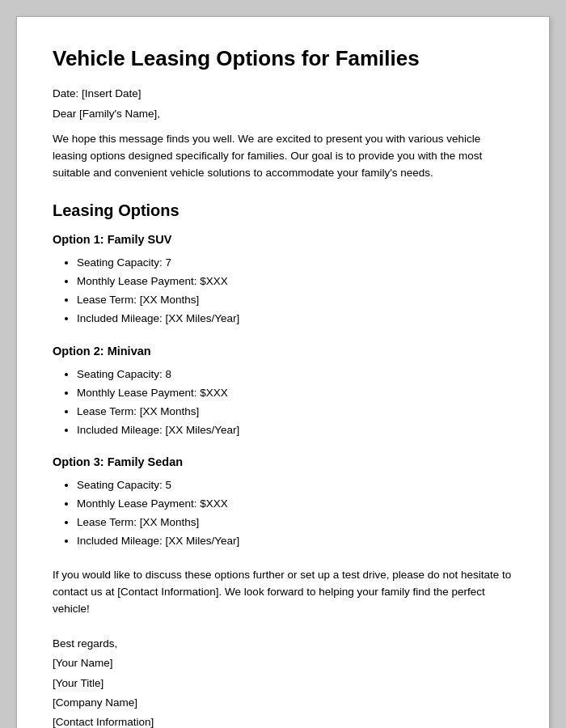 This screenshot has width=566, height=728. What do you see at coordinates (283, 291) in the screenshot?
I see `option-1-list: Seating Capacity: 7 Monthly Lease Paymen…` at bounding box center [283, 291].